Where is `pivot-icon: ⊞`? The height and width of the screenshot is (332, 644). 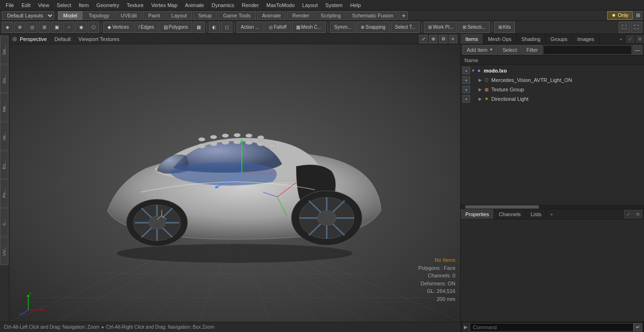 pivot-icon: ⊞ is located at coordinates (44, 27).